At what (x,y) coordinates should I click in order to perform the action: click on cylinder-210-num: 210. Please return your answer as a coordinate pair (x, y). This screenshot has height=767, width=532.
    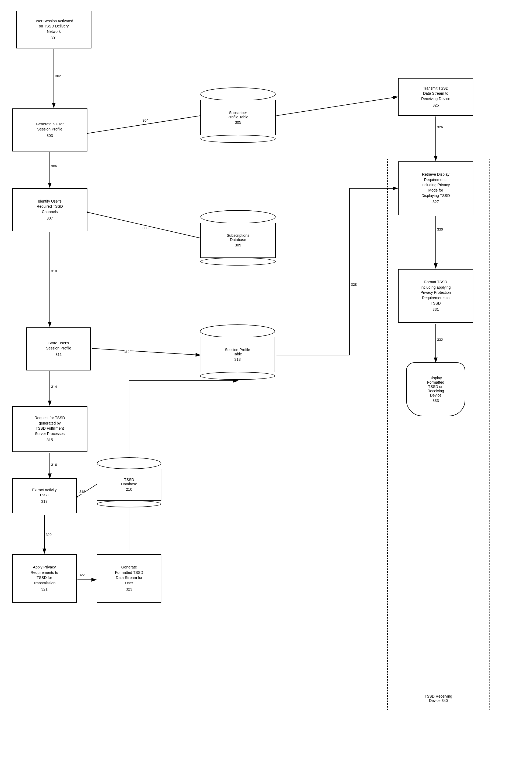
    Looking at the image, I should click on (129, 489).